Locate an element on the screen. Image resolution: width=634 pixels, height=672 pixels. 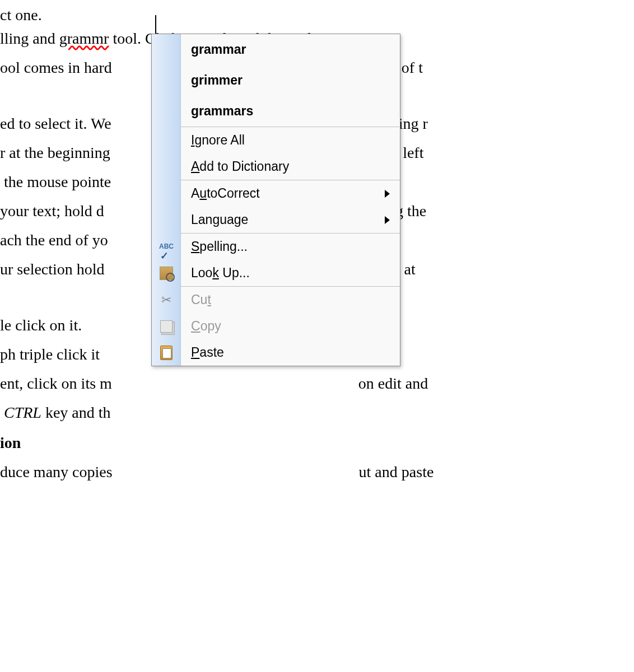
text-span: r at the beginning is located at coordinates (55, 152).